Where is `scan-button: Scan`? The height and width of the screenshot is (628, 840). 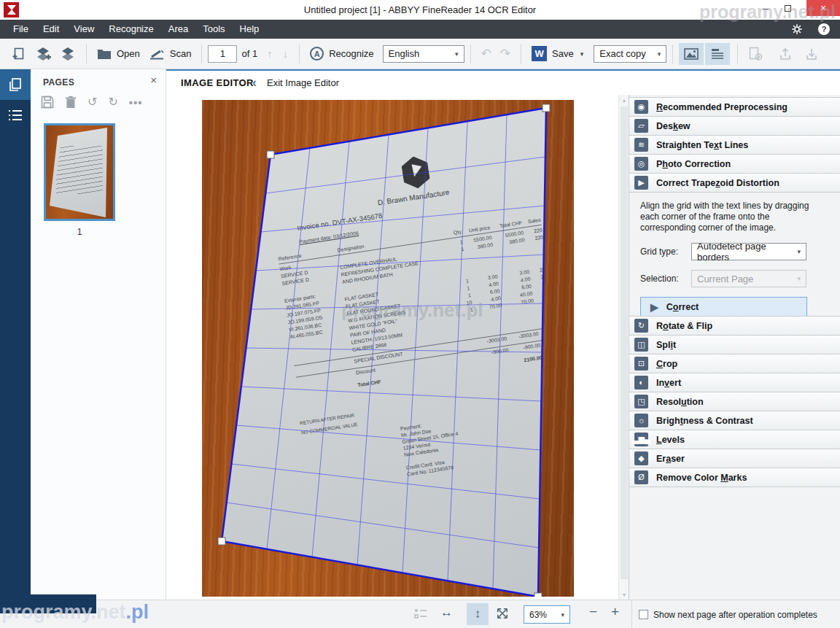
scan-button: Scan is located at coordinates (171, 54).